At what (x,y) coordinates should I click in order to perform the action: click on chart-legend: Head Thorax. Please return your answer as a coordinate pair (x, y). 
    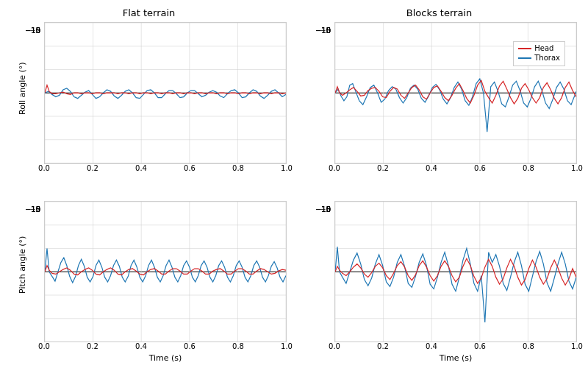
    Looking at the image, I should click on (539, 54).